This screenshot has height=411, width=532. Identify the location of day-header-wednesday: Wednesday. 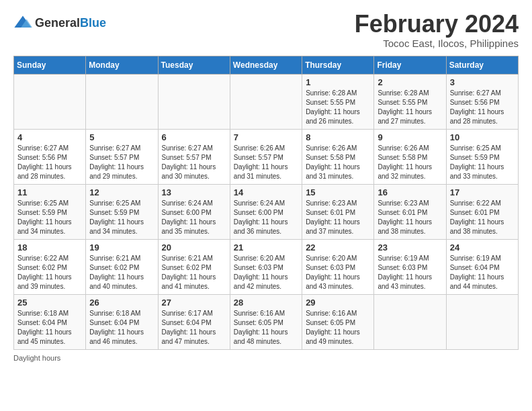
(266, 64).